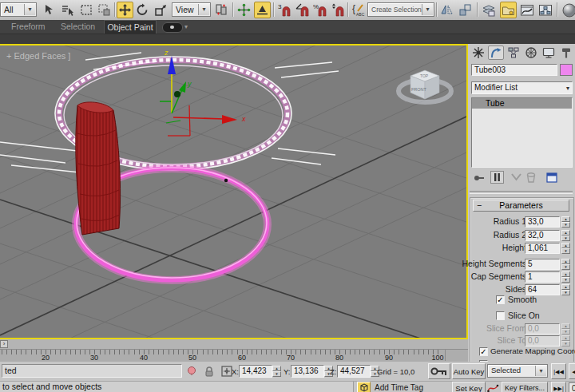 Image resolution: width=575 pixels, height=392 pixels. Describe the element at coordinates (425, 86) in the screenshot. I see `viewcube: TOP FRONT` at that location.